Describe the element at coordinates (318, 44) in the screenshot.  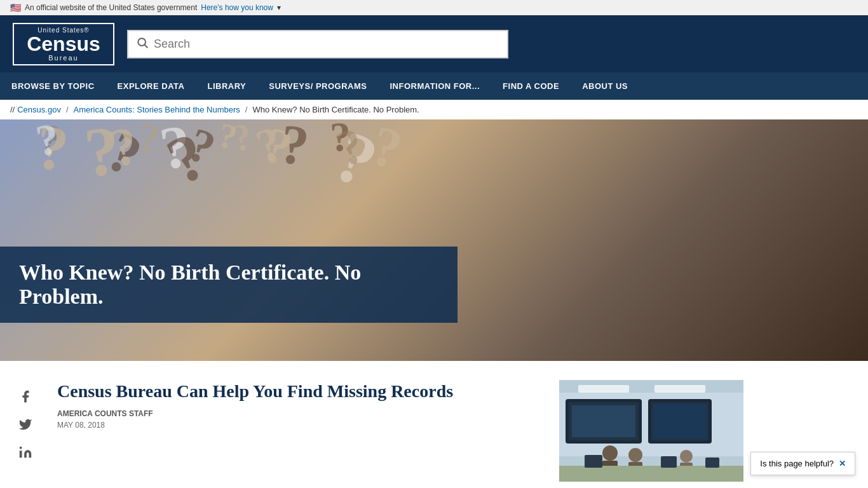
I see `search-bar` at that location.